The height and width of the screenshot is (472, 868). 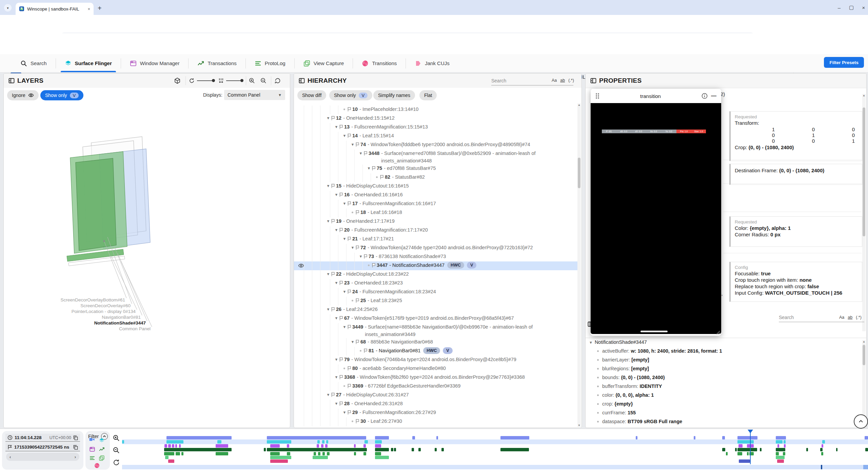 What do you see at coordinates (436, 145) in the screenshot?
I see `hierarchy-node-74: ▼74- WindowToken{fdddbe6 type=2000 andro…` at bounding box center [436, 145].